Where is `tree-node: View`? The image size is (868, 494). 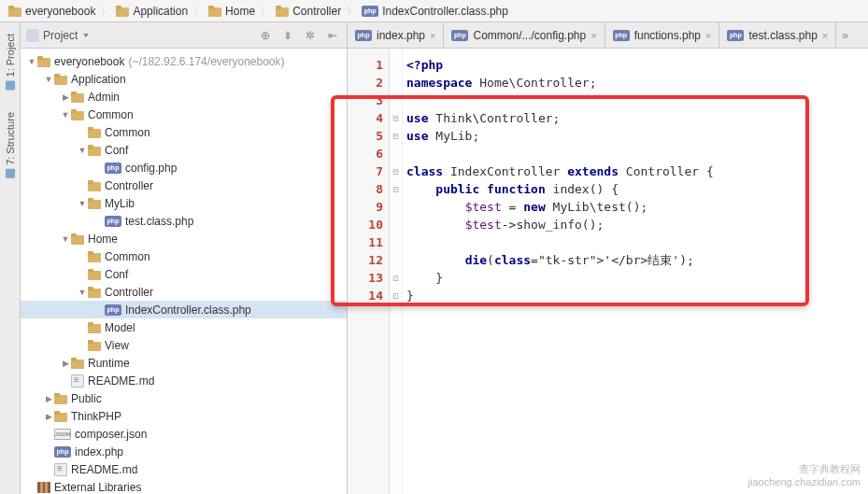
tree-node: View is located at coordinates (183, 346).